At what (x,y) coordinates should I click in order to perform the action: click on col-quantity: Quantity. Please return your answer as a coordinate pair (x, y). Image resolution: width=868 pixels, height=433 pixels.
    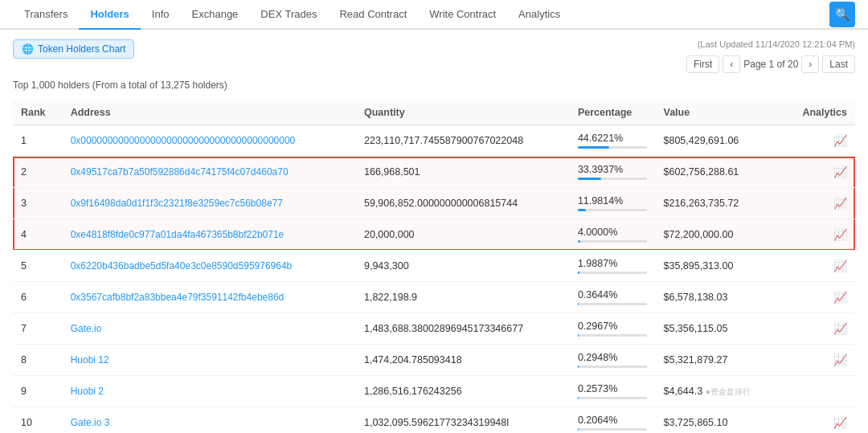
    Looking at the image, I should click on (463, 112).